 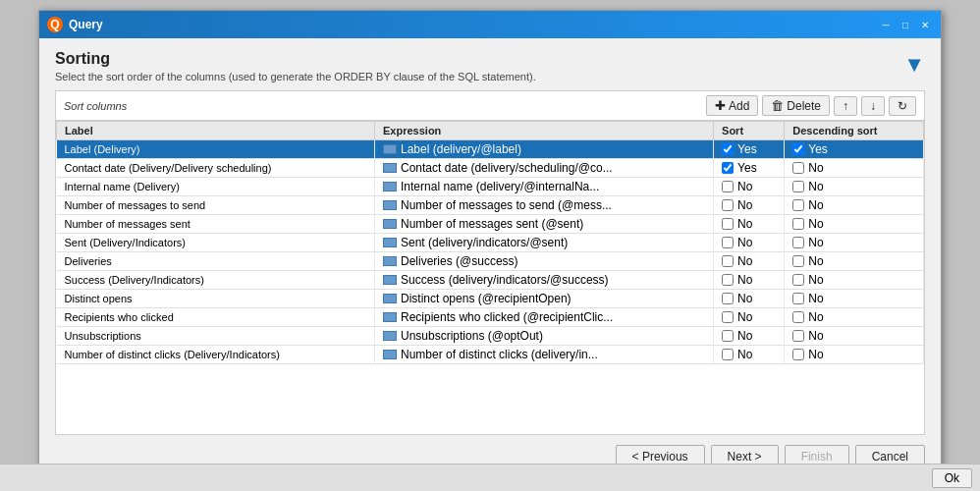 I want to click on down-icon: ↓, so click(x=873, y=106).